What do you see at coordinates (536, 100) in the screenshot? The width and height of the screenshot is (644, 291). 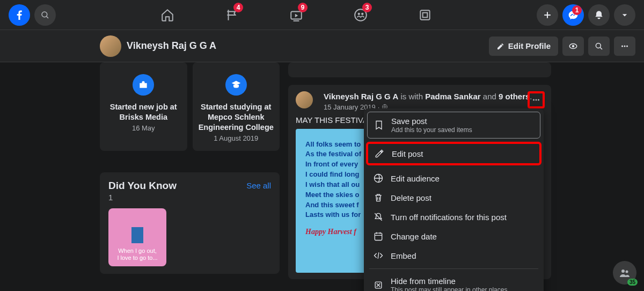 I see `post-options-button` at bounding box center [536, 100].